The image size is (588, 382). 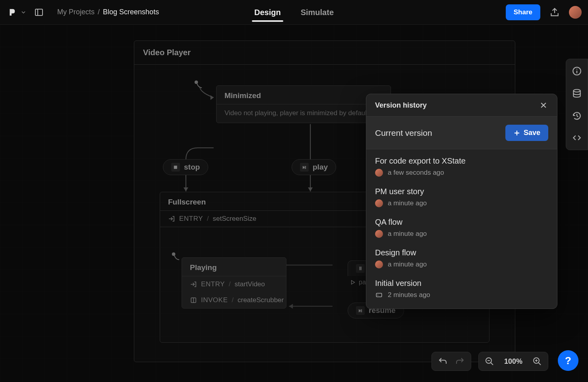 I want to click on export-icon, so click(x=555, y=12).